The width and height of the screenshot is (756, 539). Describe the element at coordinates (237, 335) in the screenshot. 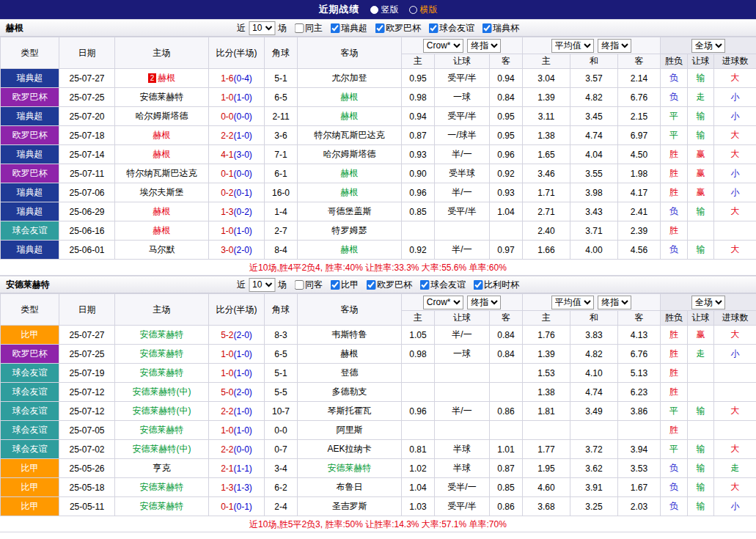

I see `score-cell: 5-2(2-0)` at that location.